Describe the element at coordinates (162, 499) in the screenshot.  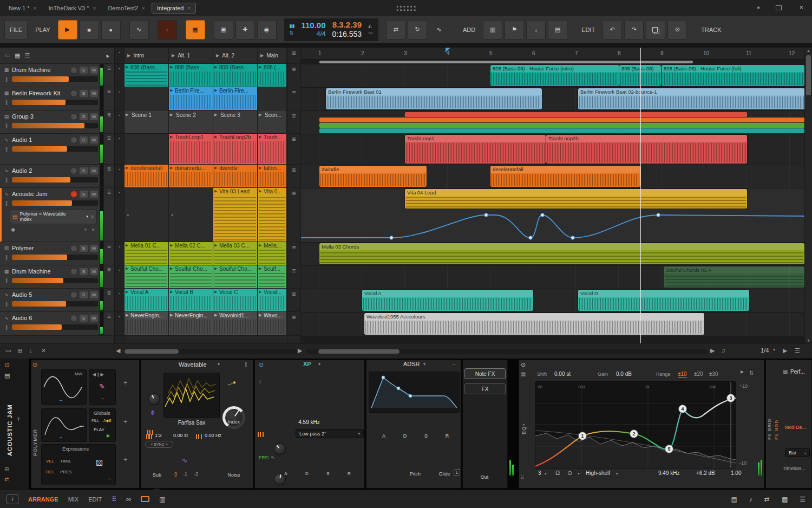
I see `columns-layout-icon: ▥` at that location.